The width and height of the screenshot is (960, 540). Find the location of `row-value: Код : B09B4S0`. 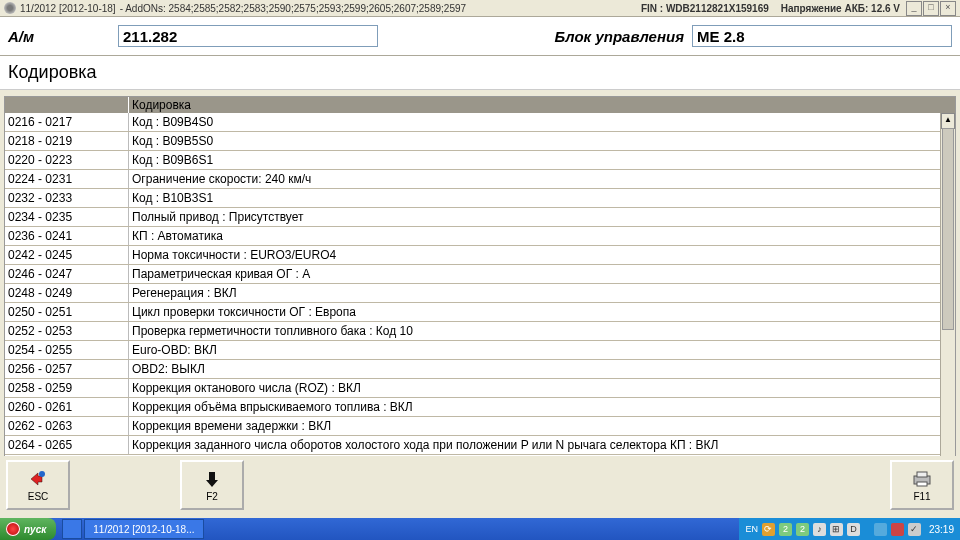

row-value: Код : B09B4S0 is located at coordinates (542, 122).